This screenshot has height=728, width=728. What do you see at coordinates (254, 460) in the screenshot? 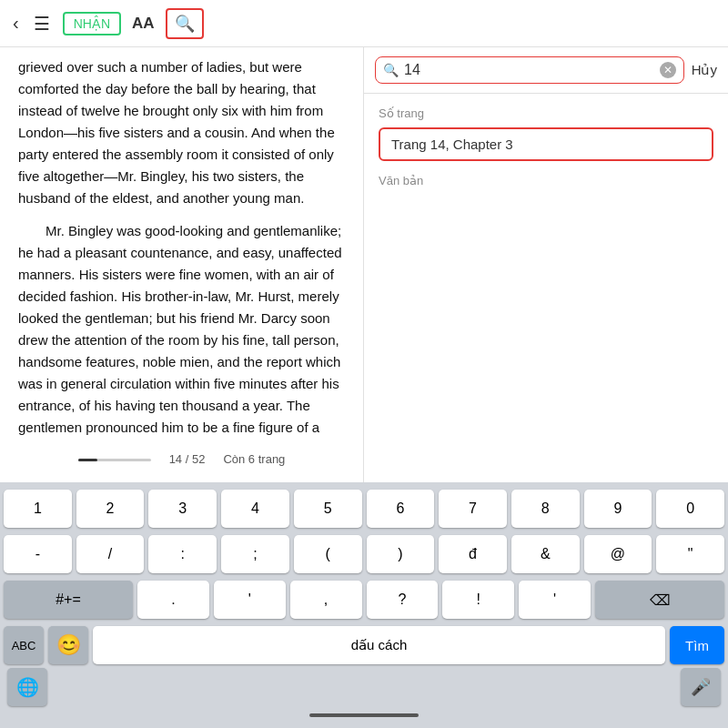
I see `pages-left: Còn 6 trang` at bounding box center [254, 460].